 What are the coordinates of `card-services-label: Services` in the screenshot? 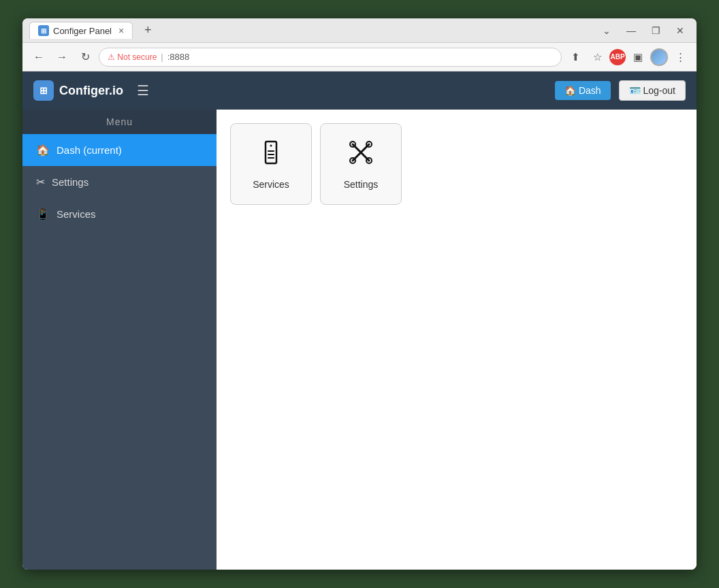 It's located at (271, 184).